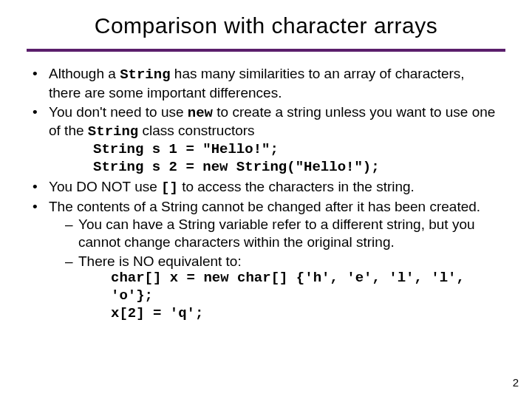  What do you see at coordinates (276, 233) in the screenshot?
I see `text: You can have a String variable refer to …` at bounding box center [276, 233].